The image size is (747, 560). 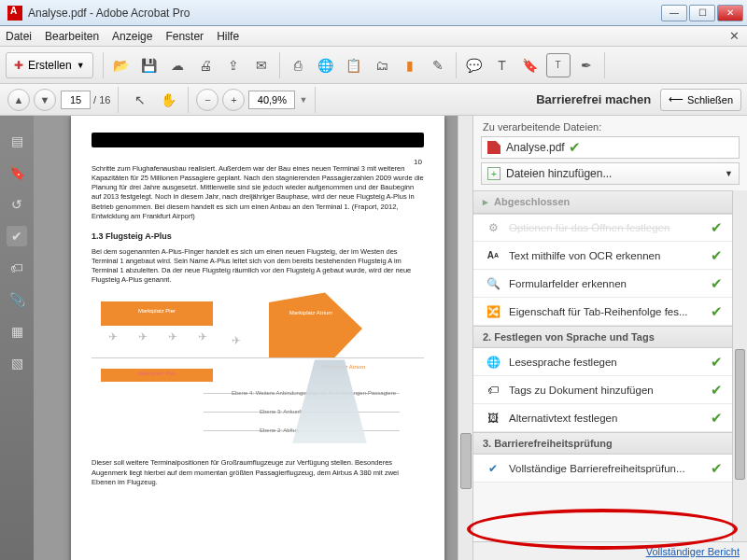 I want to click on section-completed: ▸Abgeschlossen, so click(x=603, y=202).